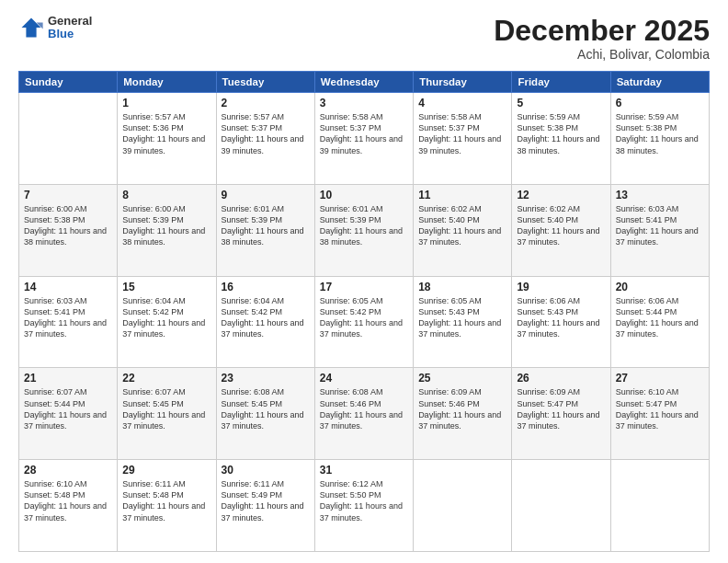  I want to click on day-number: 31, so click(364, 470).